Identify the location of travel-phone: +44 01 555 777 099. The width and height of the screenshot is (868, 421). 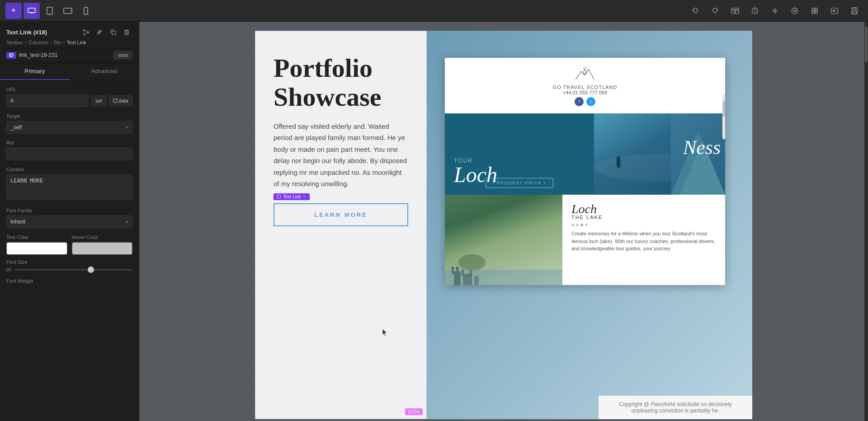
(585, 93).